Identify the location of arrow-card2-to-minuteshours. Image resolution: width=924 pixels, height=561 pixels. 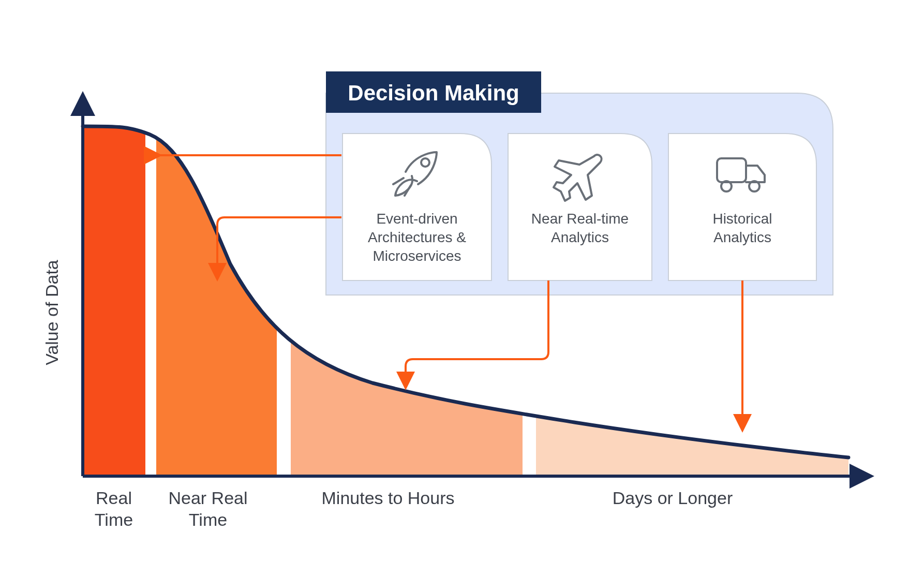
(477, 331).